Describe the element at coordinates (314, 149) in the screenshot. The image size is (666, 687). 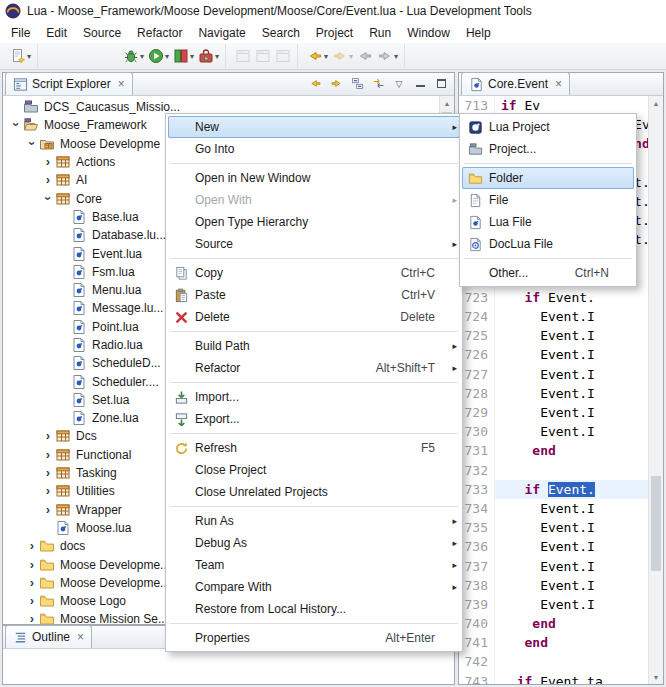
I see `context-menu-item-go-into: Go Into` at that location.